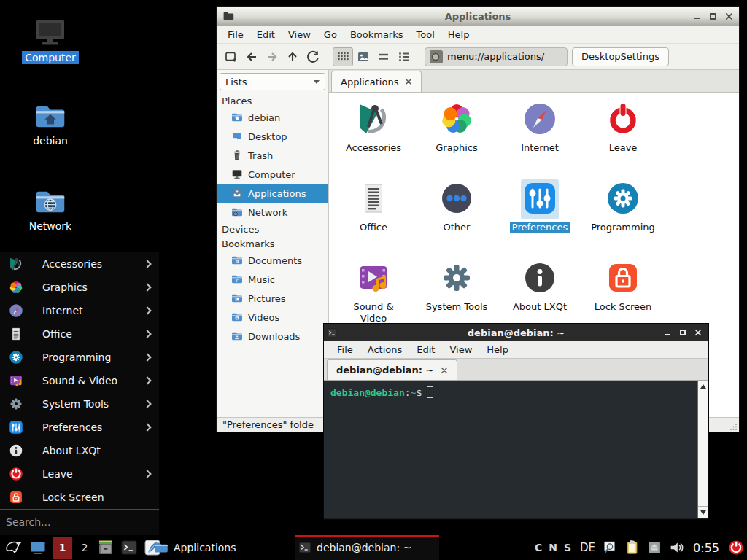 This screenshot has height=560, width=747. Describe the element at coordinates (374, 219) in the screenshot. I see `category-office: Office` at that location.